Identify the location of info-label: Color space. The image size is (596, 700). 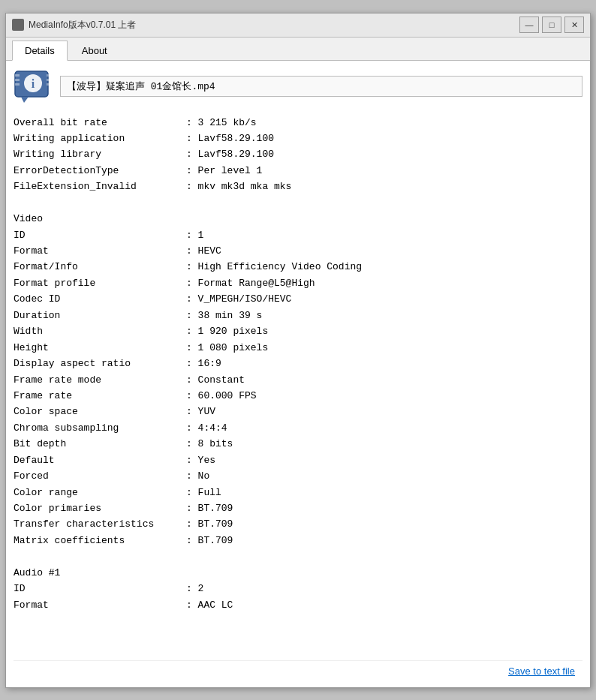
(100, 411).